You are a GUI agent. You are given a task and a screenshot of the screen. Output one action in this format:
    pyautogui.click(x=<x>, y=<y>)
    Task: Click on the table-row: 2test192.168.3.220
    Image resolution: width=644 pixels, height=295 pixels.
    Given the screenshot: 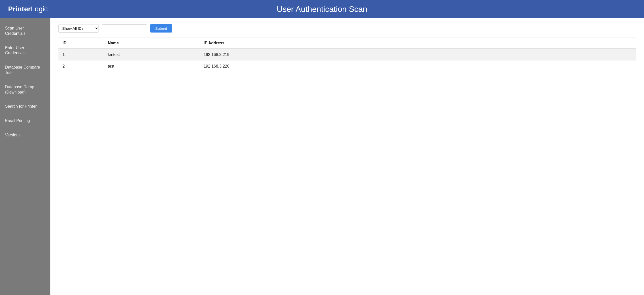 What is the action you would take?
    pyautogui.click(x=347, y=66)
    